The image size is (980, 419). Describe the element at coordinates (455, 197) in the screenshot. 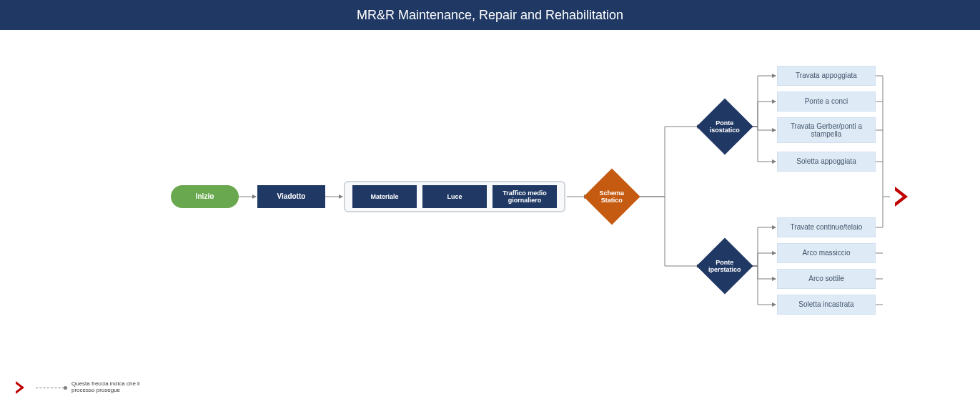

I see `luce-node: Luce` at that location.